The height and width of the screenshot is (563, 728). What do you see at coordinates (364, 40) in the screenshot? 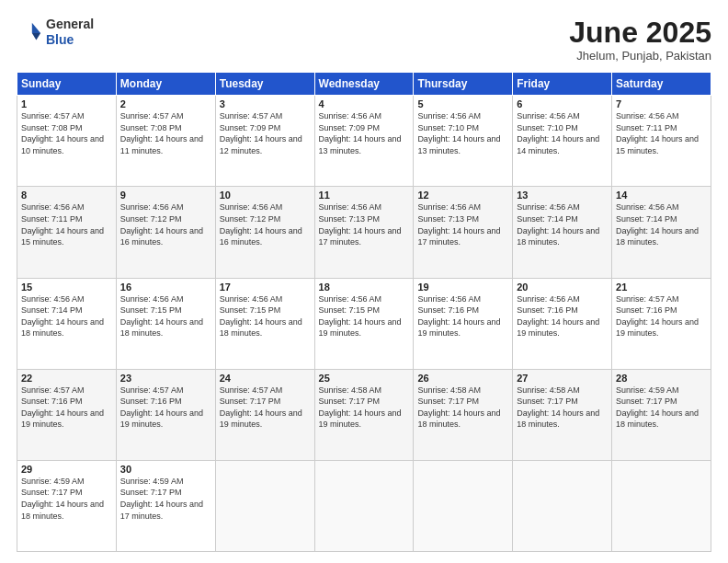
I see `header: General Blue June 2025 Jhelum, Punjab, P…` at bounding box center [364, 40].